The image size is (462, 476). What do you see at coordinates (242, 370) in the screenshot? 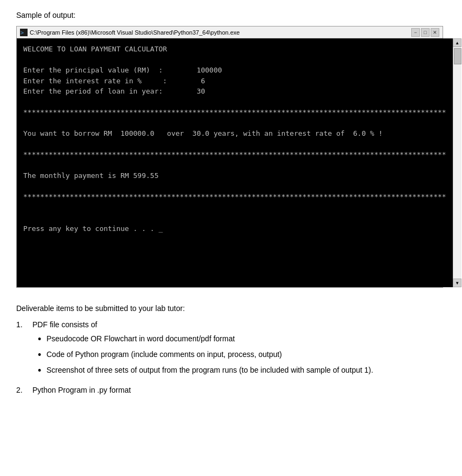
I see `bullet-item-3: • Screenshot of three sets of output fro…` at bounding box center [242, 370].